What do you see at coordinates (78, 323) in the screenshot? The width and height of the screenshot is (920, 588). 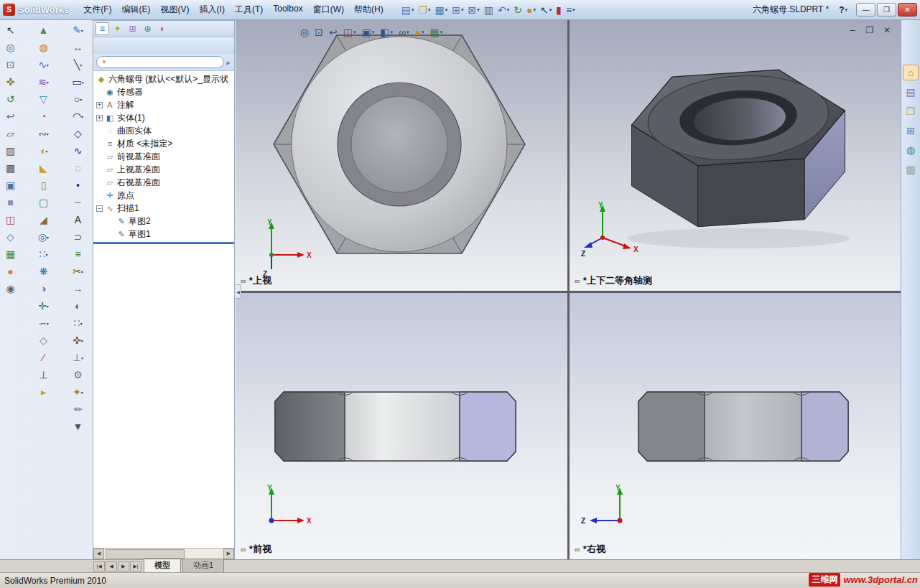 I see `linear-sketch-pattern-icon: ∷▾` at bounding box center [78, 323].